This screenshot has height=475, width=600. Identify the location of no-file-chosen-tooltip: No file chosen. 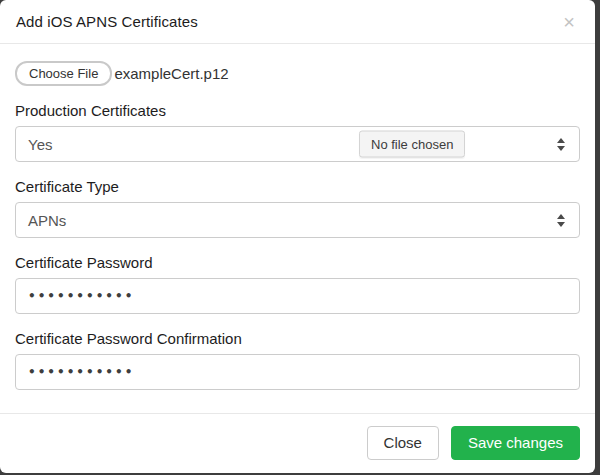
(412, 144).